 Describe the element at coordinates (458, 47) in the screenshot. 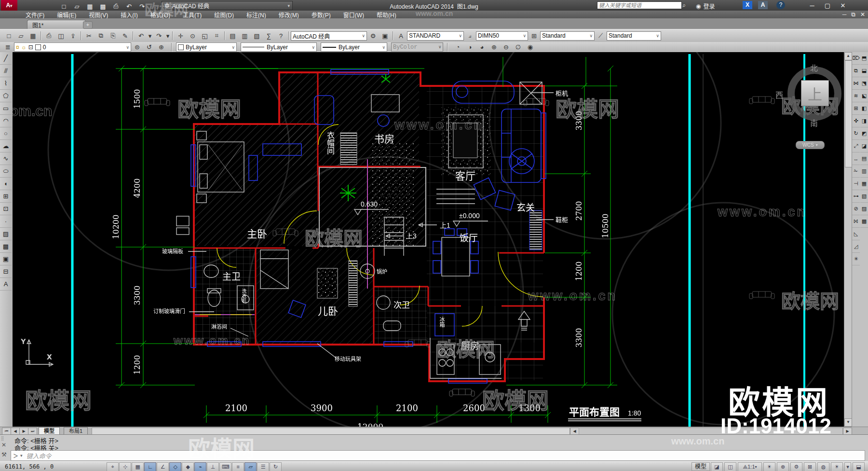

I see `named-views-icon: ◔` at that location.